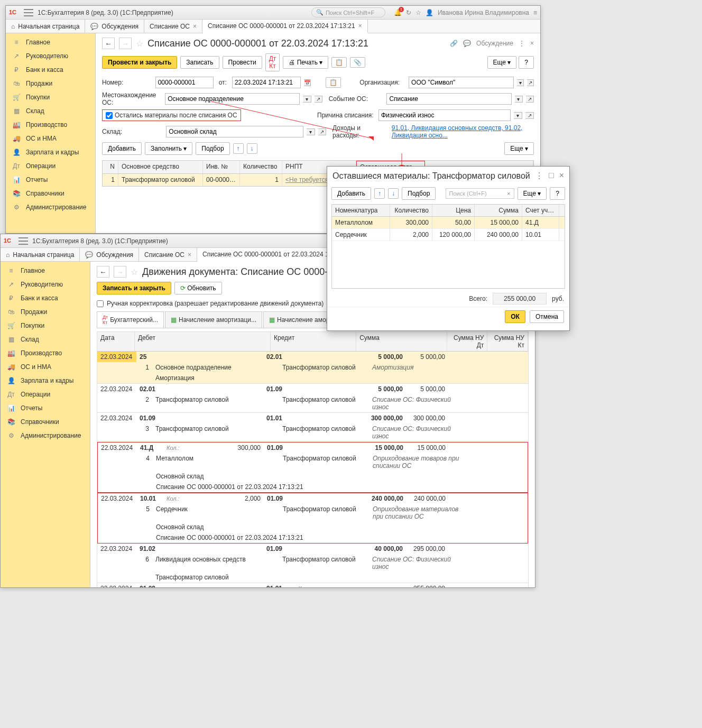 The image size is (702, 728). Describe the element at coordinates (313, 585) in the screenshot. I see `ledger-entry: 22.03.2024 01.09 91.01 Кол.: 255 000,00 …` at that location.